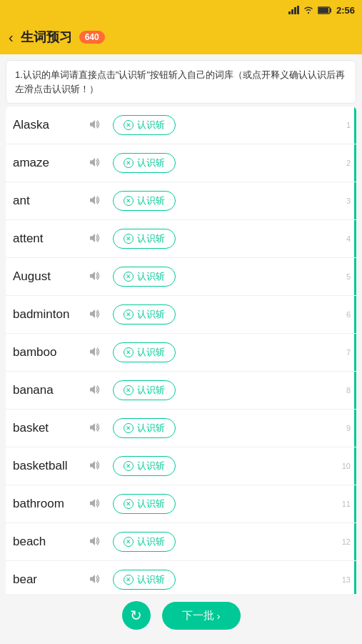  What do you see at coordinates (46, 37) in the screenshot?
I see `page-title: 生词预习` at bounding box center [46, 37].